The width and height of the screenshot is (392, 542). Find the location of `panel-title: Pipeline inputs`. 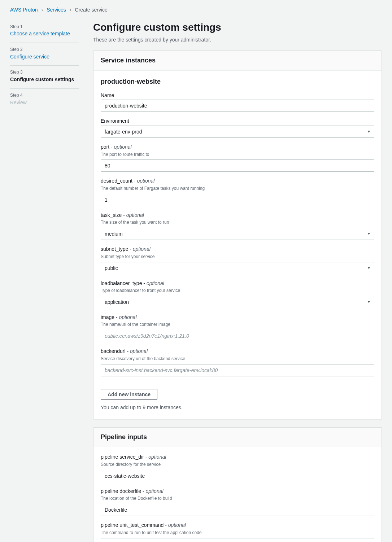

panel-title: Pipeline inputs is located at coordinates (238, 437).